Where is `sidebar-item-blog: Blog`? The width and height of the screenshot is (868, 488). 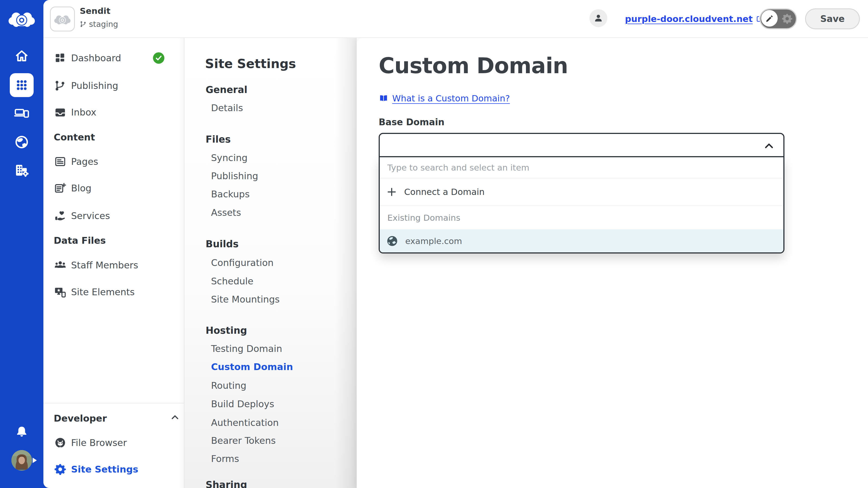 sidebar-item-blog: Blog is located at coordinates (114, 188).